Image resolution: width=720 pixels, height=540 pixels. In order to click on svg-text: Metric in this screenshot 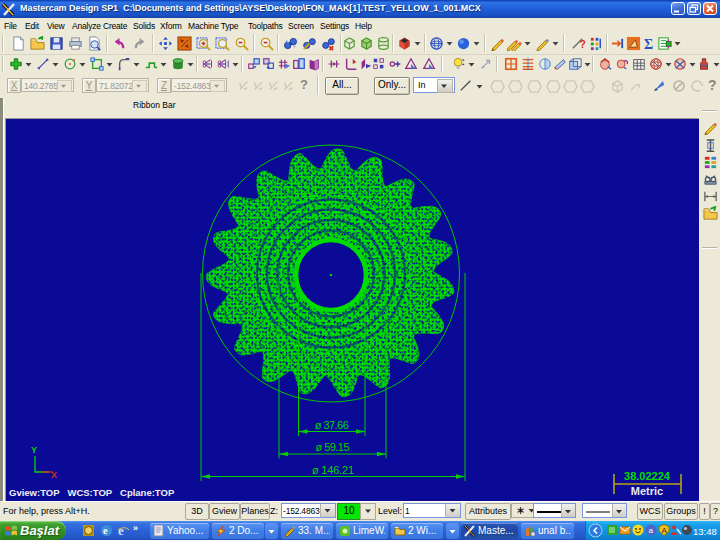, I will do `click(647, 491)`.